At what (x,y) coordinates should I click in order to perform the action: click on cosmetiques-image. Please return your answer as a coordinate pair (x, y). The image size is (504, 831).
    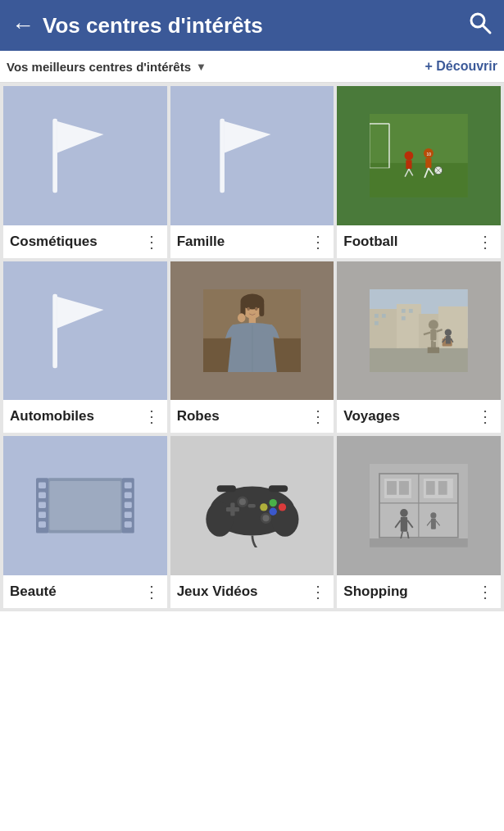
    Looking at the image, I should click on (85, 156).